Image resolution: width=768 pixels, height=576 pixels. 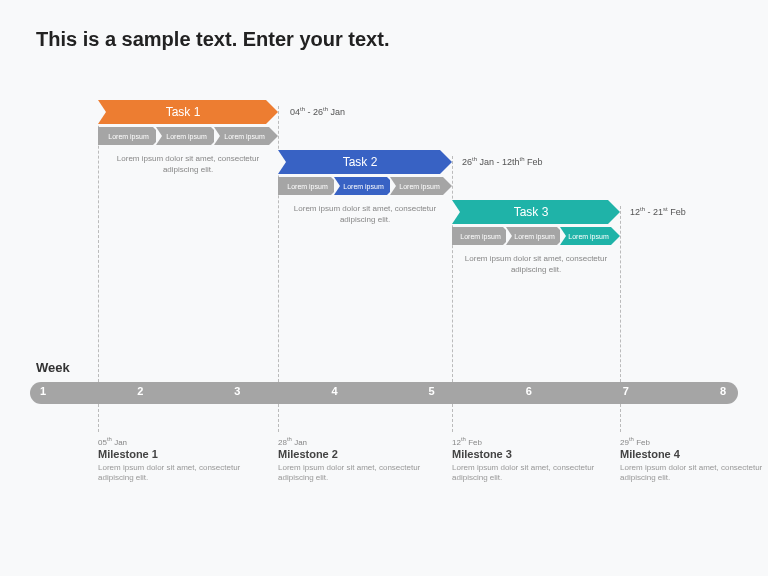 I want to click on task-label: Task 1, so click(x=183, y=112).